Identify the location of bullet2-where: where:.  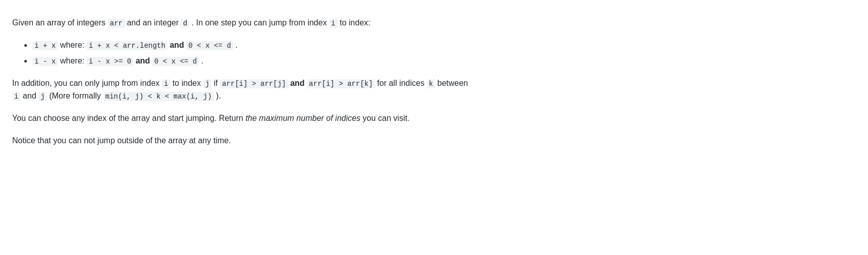
(73, 61).